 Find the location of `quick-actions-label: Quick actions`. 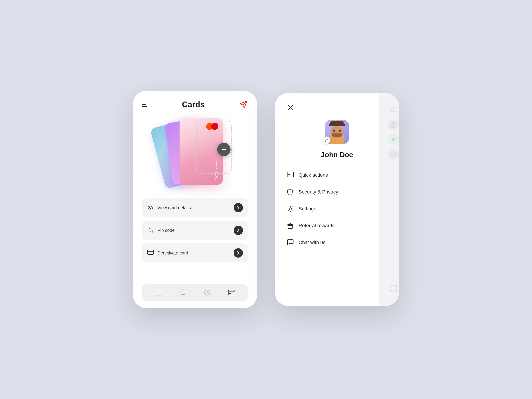

quick-actions-label: Quick actions is located at coordinates (313, 175).